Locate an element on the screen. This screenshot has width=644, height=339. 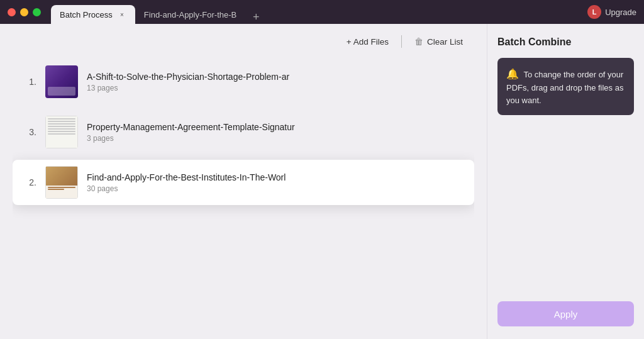
clear-list-label: Clear List is located at coordinates (445, 42).